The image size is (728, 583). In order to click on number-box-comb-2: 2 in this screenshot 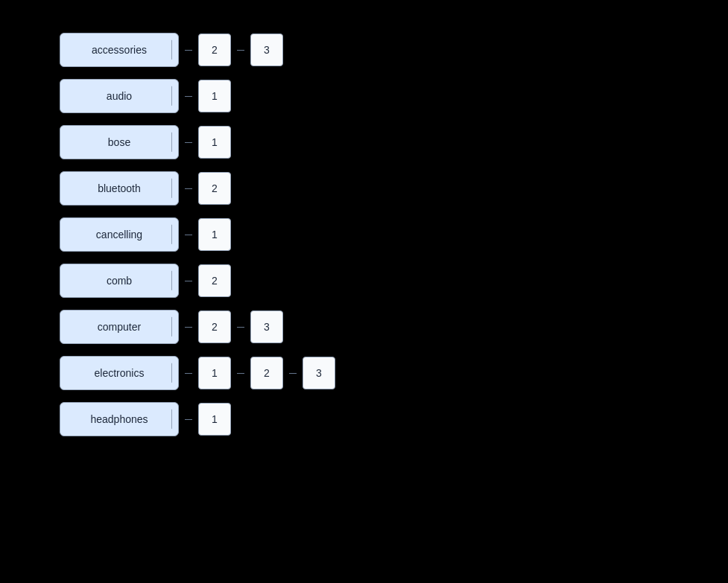, I will do `click(215, 281)`.